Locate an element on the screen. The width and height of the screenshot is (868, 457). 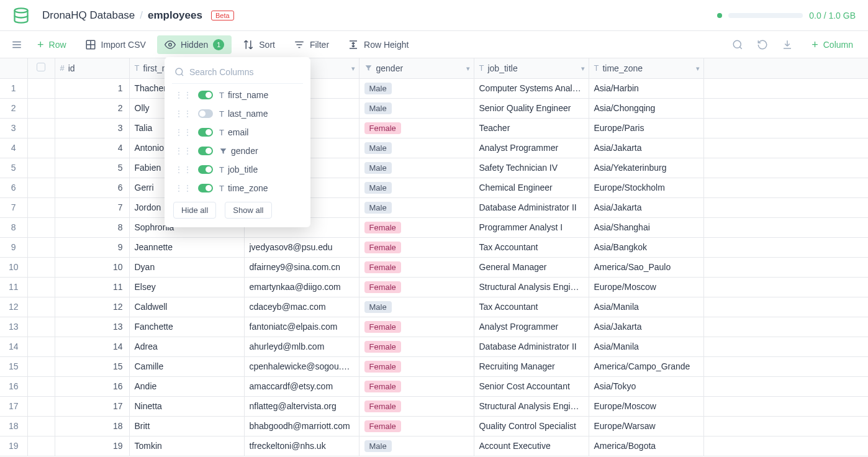
cell-job-title: Programmer Analyst I is located at coordinates (531, 227).